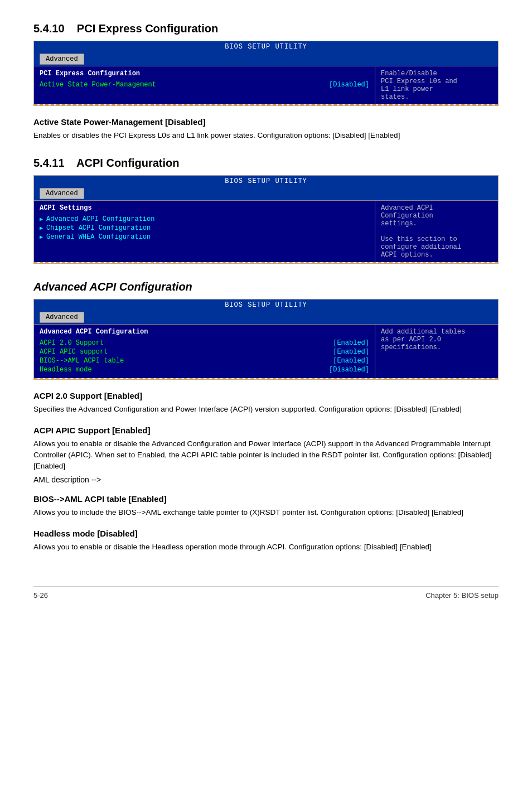  Describe the element at coordinates (204, 361) in the screenshot. I see `bios-item-row-adv-acpi-2: BIOS-->AML ACPI table [Enabled]` at that location.